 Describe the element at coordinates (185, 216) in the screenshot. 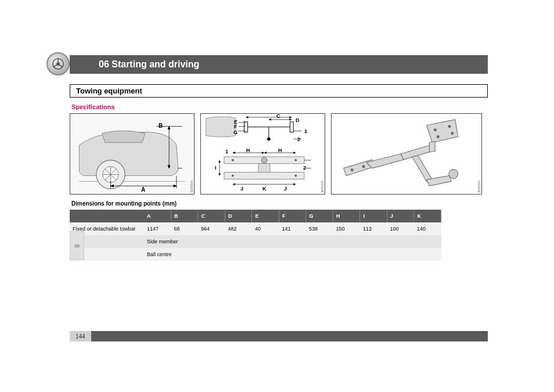

I see `col-b: B` at that location.